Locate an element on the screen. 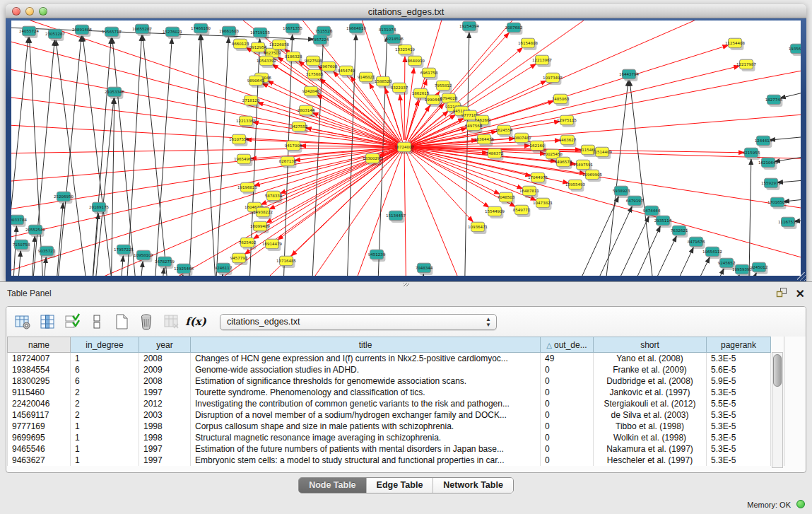 This screenshot has height=514, width=812. function-builder-icon: f(x) is located at coordinates (196, 322).